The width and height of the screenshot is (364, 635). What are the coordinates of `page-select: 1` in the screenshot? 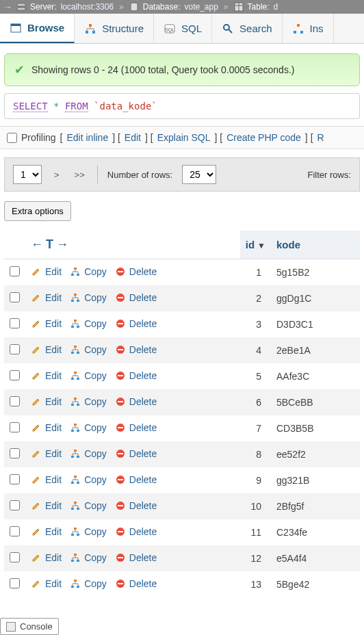 It's located at (27, 174).